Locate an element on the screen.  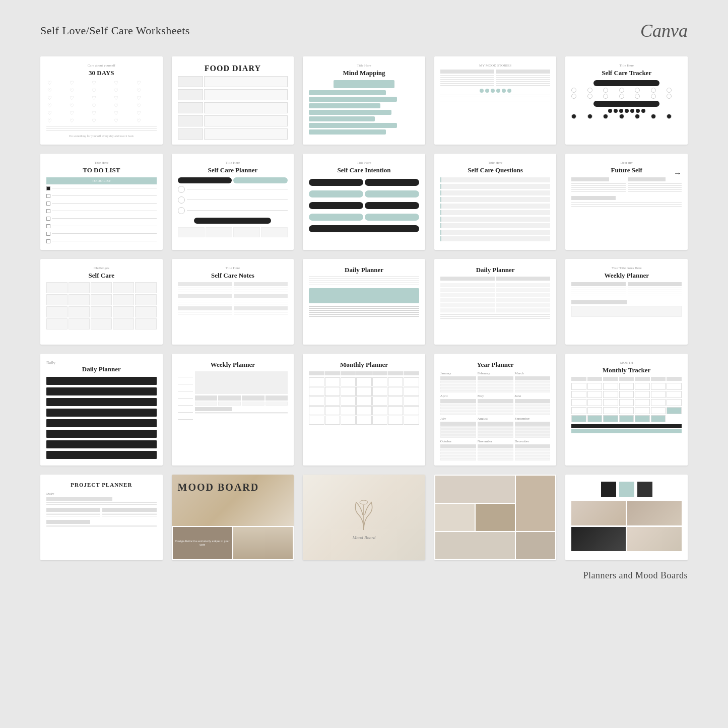
card-self-care-challenges: Challenges Self Care is located at coordinates (102, 302).